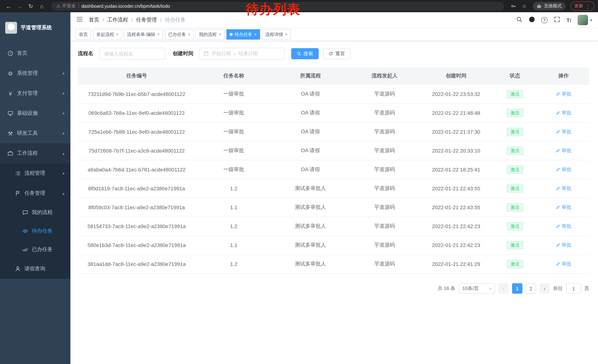 This screenshot has width=598, height=364. I want to click on sidebar-item-done-task: 已办任务, so click(35, 250).